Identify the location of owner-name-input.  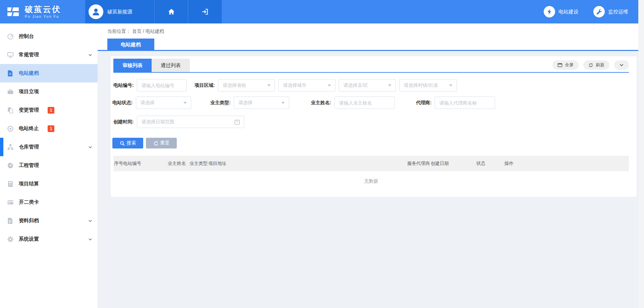
(365, 103).